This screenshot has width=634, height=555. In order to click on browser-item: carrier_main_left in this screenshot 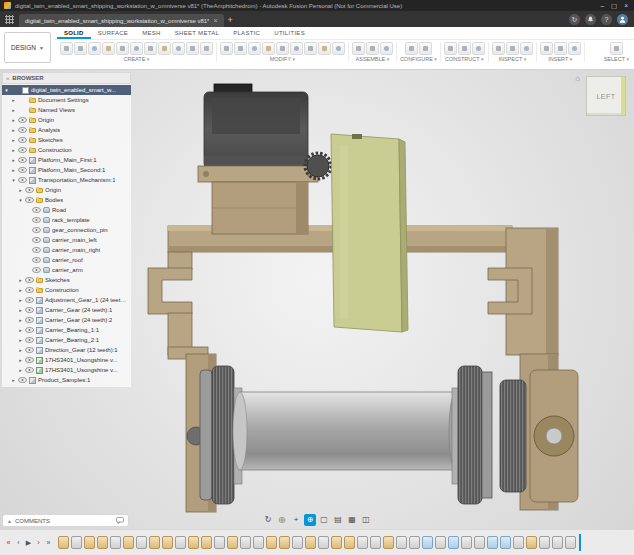, I will do `click(66, 240)`.